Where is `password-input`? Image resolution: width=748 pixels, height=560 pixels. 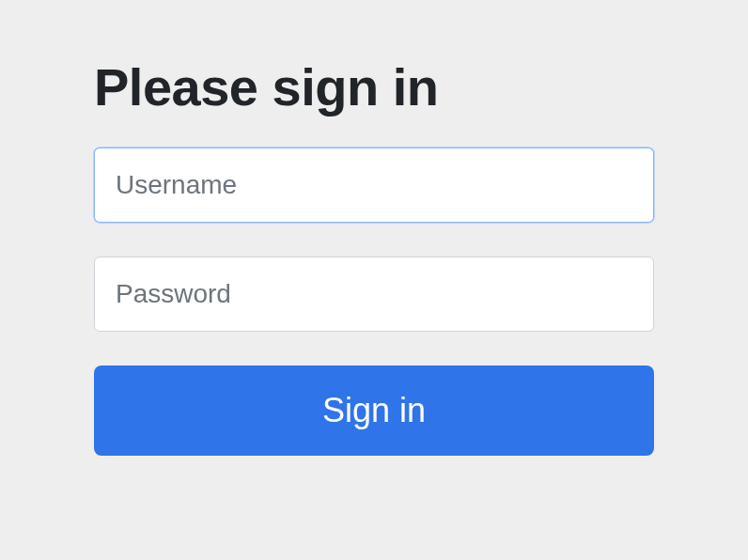 password-input is located at coordinates (374, 294).